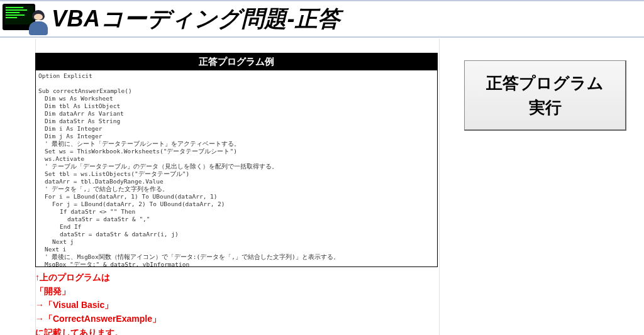  What do you see at coordinates (236, 62) in the screenshot?
I see `code-header: 正答プログラム例` at bounding box center [236, 62].